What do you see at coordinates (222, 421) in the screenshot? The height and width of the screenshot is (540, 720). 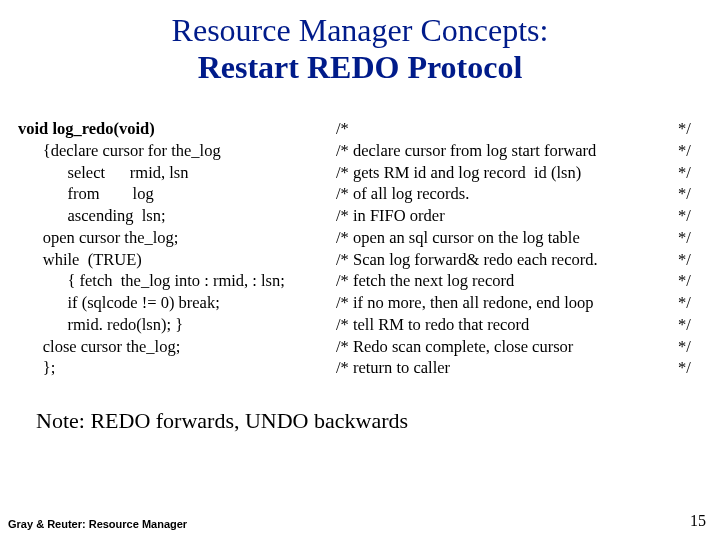 I see `note-text: Note: REDO forwards, UNDO backwards` at bounding box center [222, 421].